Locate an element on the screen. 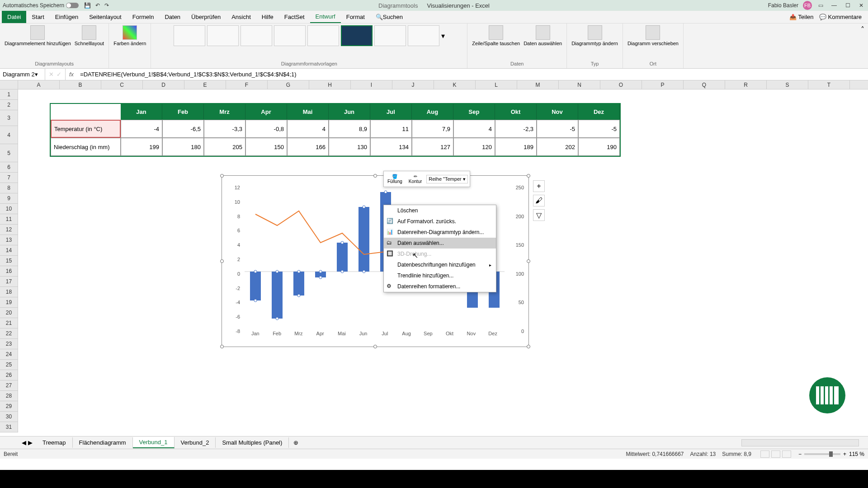  ctx-add-labels: Datenbeschriftungen hinzufügen▸ is located at coordinates (440, 265).